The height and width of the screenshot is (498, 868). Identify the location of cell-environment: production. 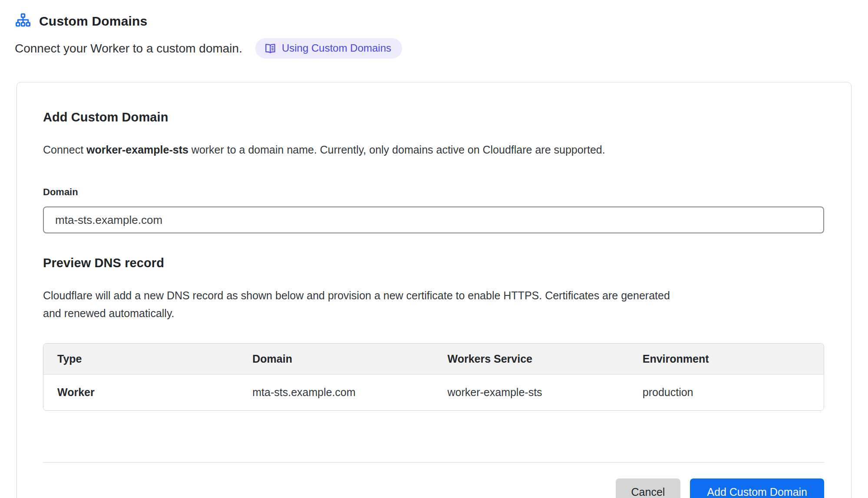
(726, 393).